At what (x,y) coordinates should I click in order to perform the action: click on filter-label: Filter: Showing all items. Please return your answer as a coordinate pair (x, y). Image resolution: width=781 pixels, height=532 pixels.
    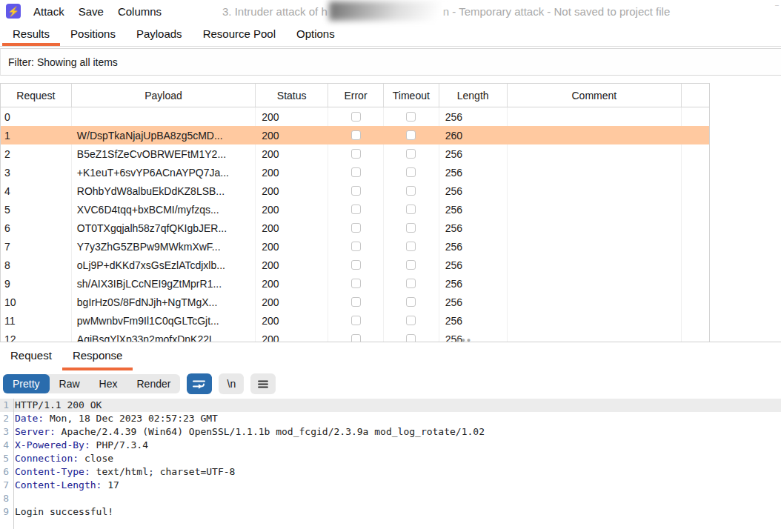
    Looking at the image, I should click on (63, 62).